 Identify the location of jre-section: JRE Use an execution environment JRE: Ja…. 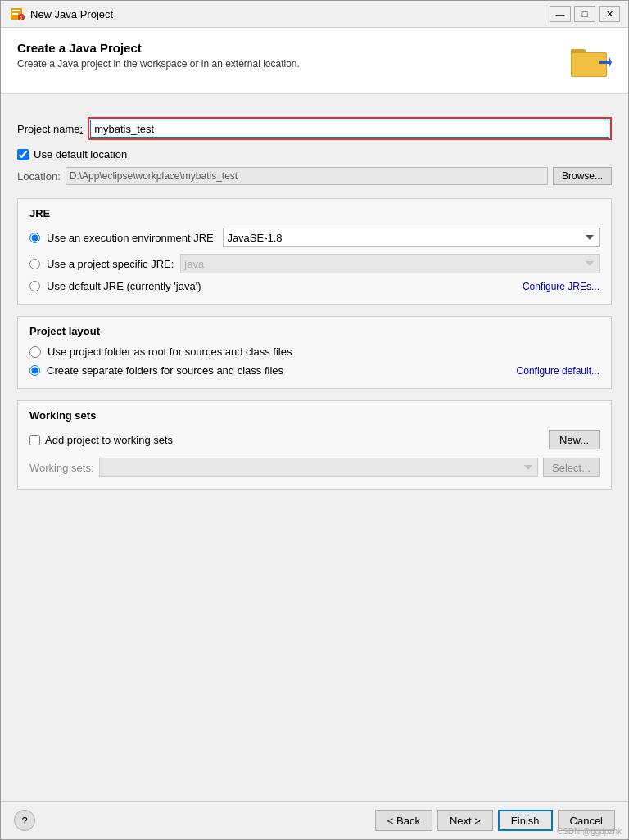
(314, 251).